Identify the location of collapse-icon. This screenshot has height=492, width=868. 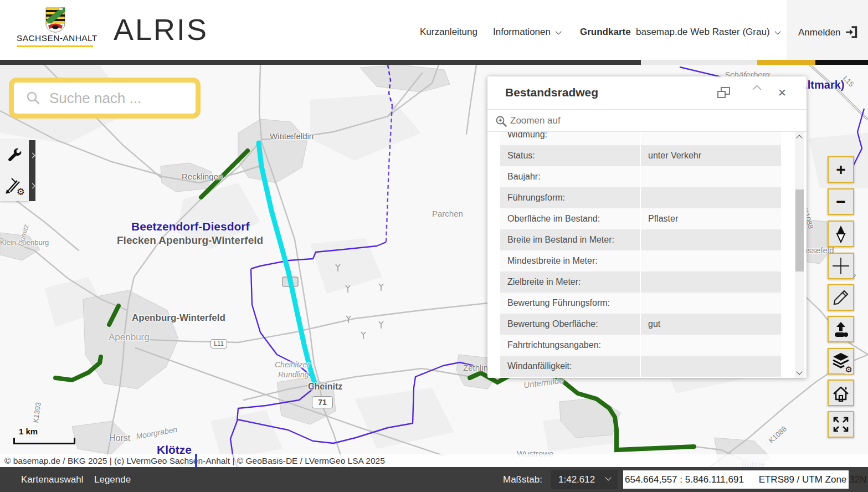
(757, 90).